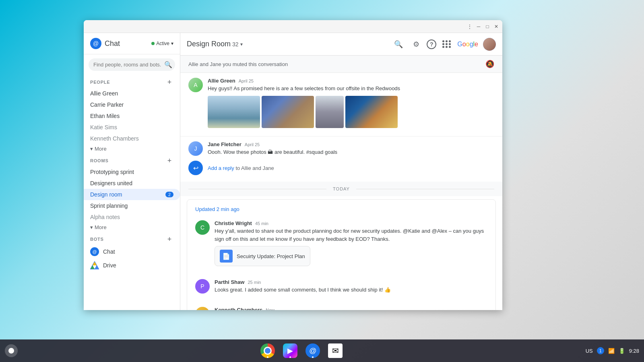 Image resolution: width=644 pixels, height=362 pixels. What do you see at coordinates (225, 144) in the screenshot?
I see `sender-jane: Jane Fletcher` at bounding box center [225, 144].